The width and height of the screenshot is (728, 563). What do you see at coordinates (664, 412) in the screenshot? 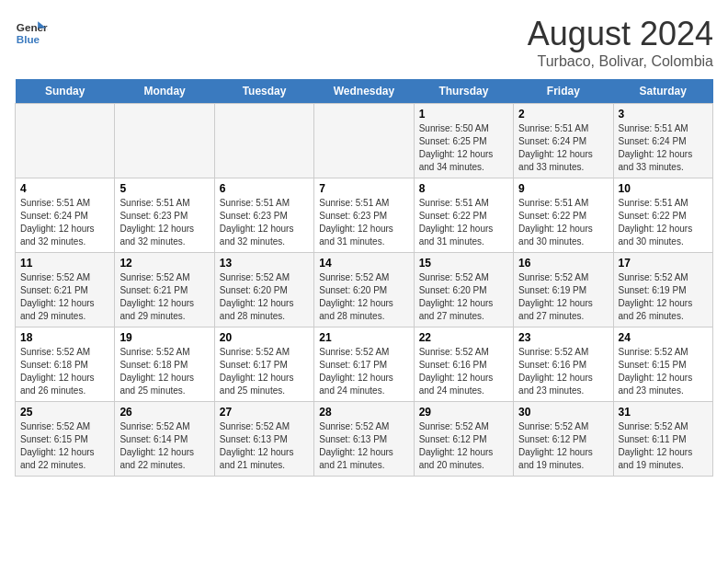
I see `day-number: 31` at bounding box center [664, 412].